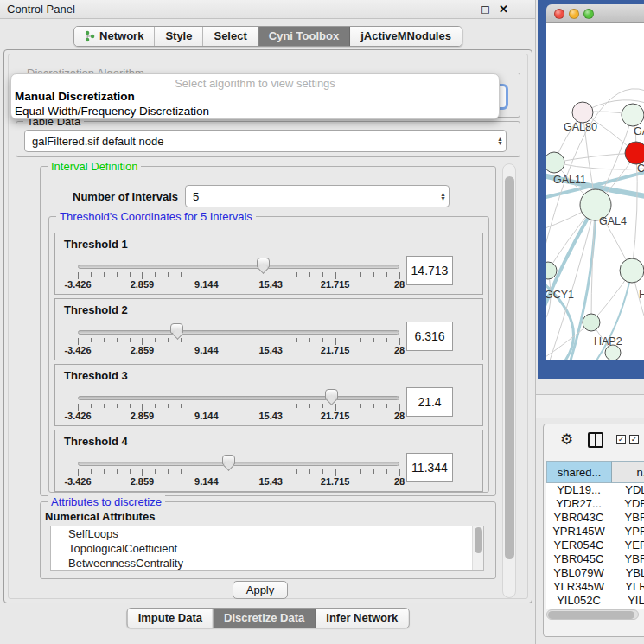 The width and height of the screenshot is (644, 644). Describe the element at coordinates (207, 284) in the screenshot. I see `tick-label: 9.144` at that location.